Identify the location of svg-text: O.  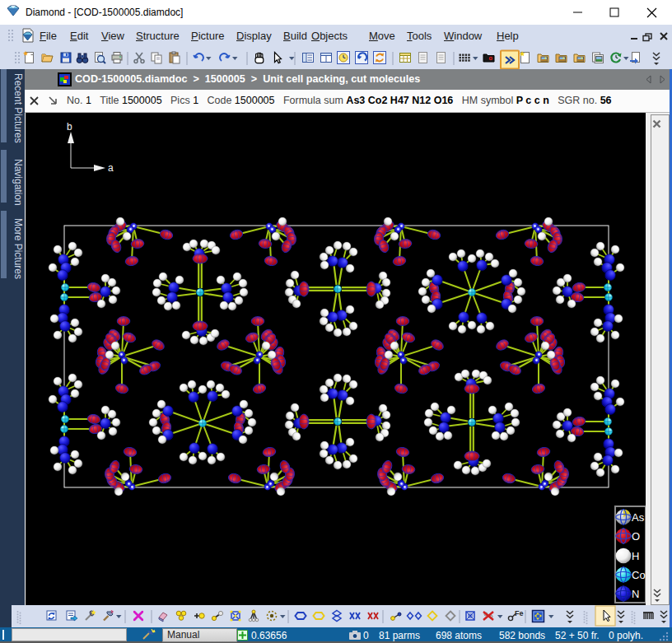
(636, 537).